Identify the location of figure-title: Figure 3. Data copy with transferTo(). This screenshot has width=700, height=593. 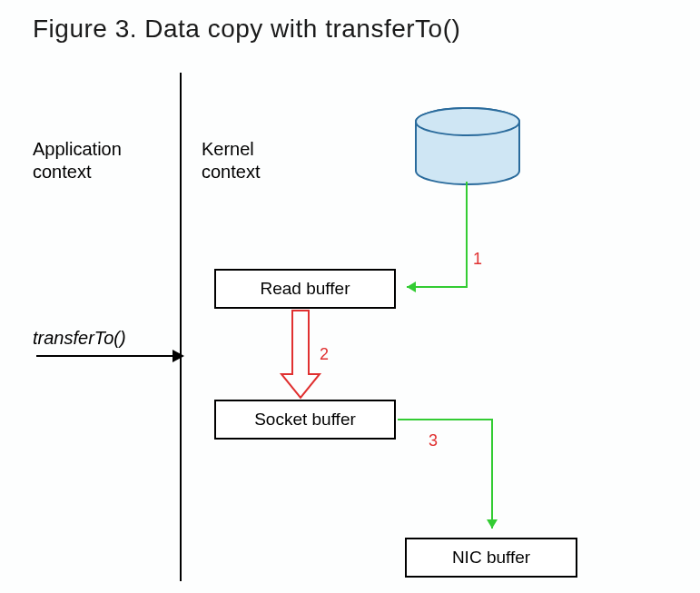
(350, 22).